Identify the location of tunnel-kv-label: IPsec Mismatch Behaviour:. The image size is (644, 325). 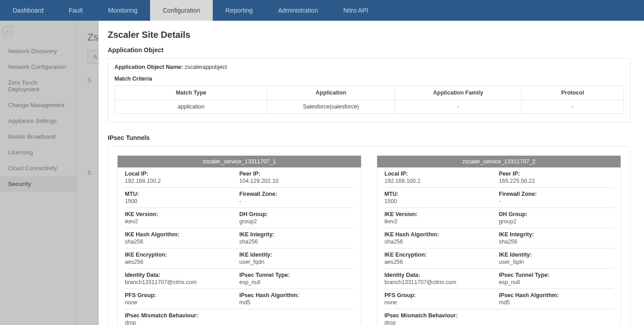
(499, 316).